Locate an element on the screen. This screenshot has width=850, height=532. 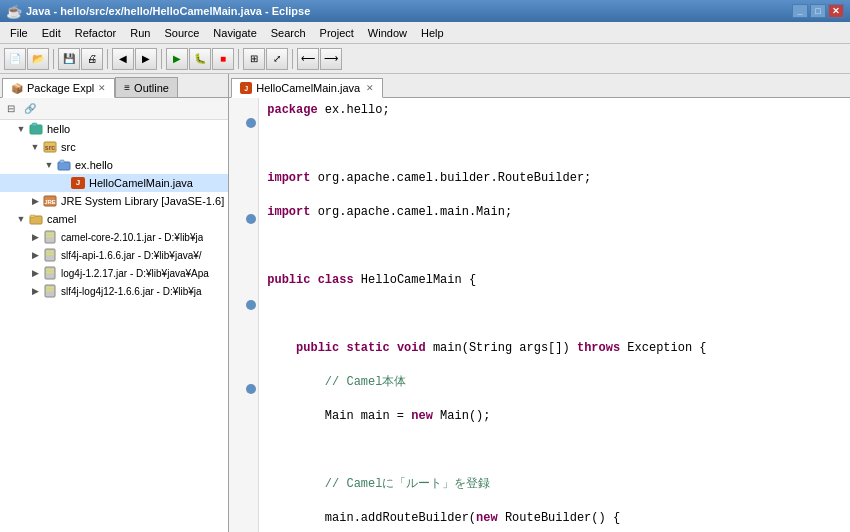
tab-package-explorer: 📦 Package Expl ✕ is located at coordinates (58, 88).